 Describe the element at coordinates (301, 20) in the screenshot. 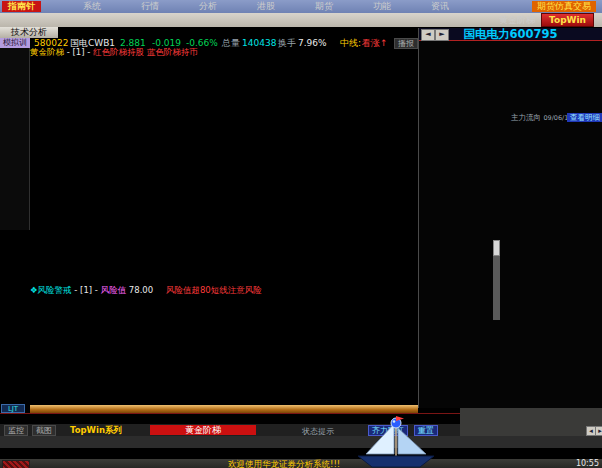

I see `main-toolbar: 黄金阶梯 TopWin` at that location.